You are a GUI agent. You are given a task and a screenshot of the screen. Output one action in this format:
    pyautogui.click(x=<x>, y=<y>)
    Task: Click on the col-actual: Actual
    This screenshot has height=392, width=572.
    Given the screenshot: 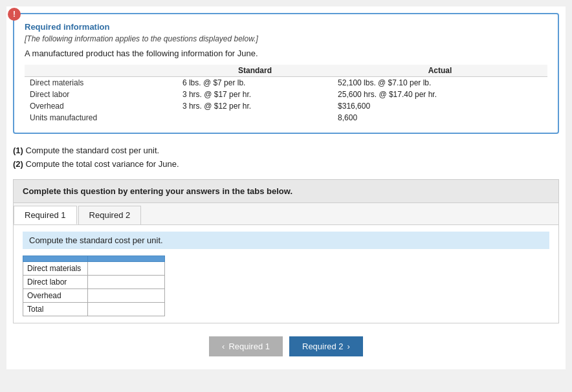 What is the action you would take?
    pyautogui.click(x=440, y=71)
    